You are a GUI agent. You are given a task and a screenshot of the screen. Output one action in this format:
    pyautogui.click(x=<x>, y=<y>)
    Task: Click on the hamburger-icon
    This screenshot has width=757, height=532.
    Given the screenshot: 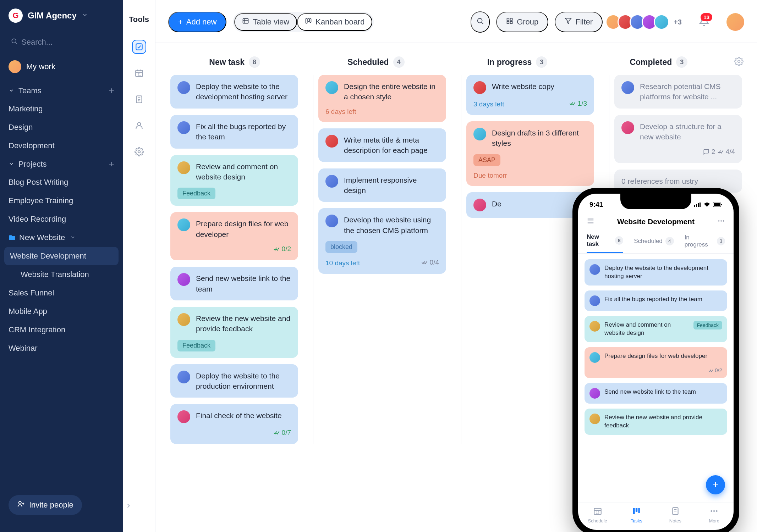 What is the action you would take?
    pyautogui.click(x=591, y=222)
    